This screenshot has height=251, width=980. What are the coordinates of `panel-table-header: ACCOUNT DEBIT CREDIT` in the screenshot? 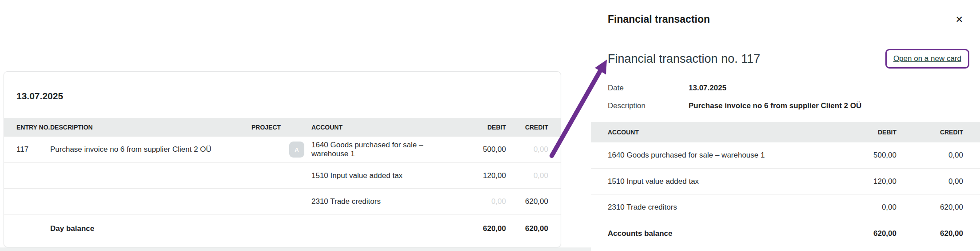 It's located at (785, 132).